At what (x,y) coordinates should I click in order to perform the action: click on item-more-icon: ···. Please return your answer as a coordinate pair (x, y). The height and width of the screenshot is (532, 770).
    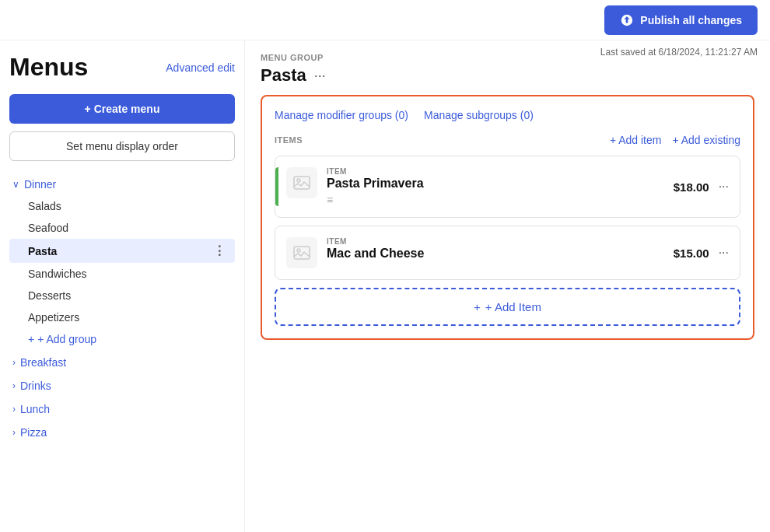
    Looking at the image, I should click on (723, 187).